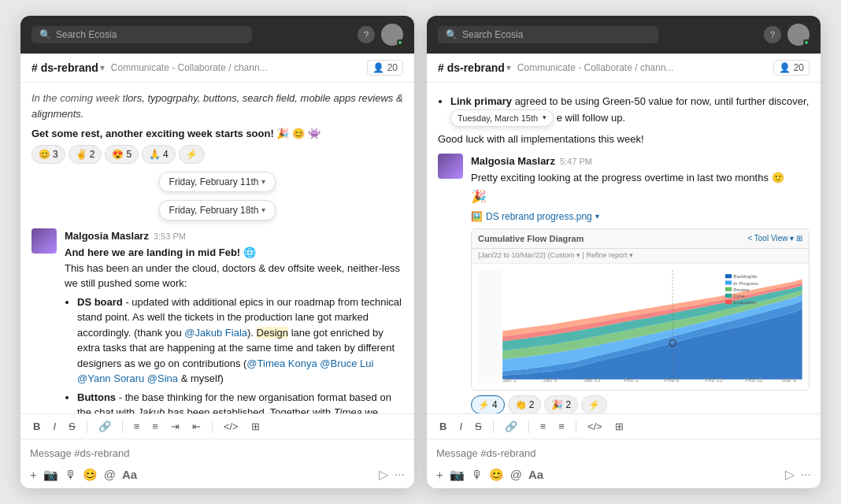 This screenshot has width=841, height=504. I want to click on user-avatar-right, so click(798, 35).